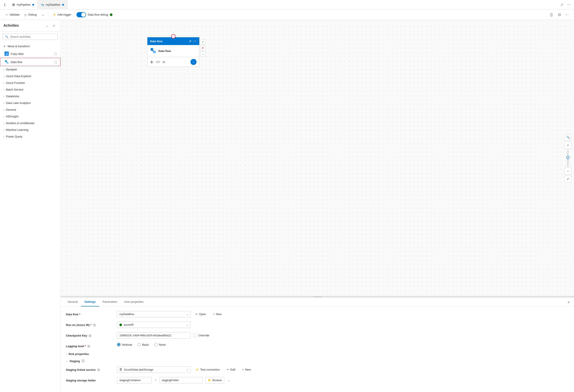  What do you see at coordinates (13, 15) in the screenshot?
I see `validate-button: ✓ Validate` at bounding box center [13, 15].